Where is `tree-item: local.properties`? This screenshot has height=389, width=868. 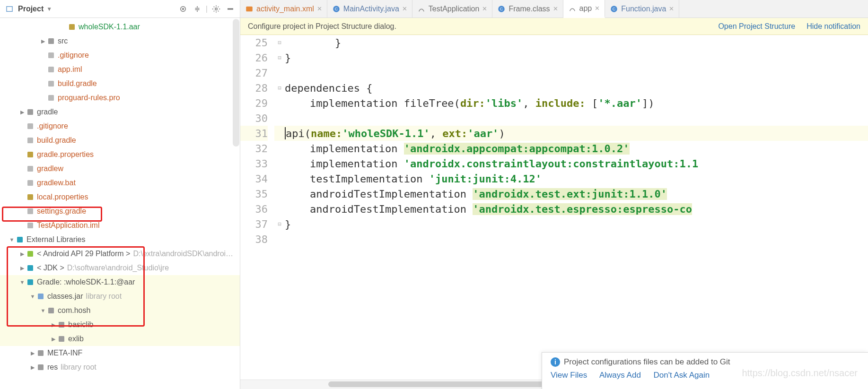 tree-item: local.properties is located at coordinates (120, 197).